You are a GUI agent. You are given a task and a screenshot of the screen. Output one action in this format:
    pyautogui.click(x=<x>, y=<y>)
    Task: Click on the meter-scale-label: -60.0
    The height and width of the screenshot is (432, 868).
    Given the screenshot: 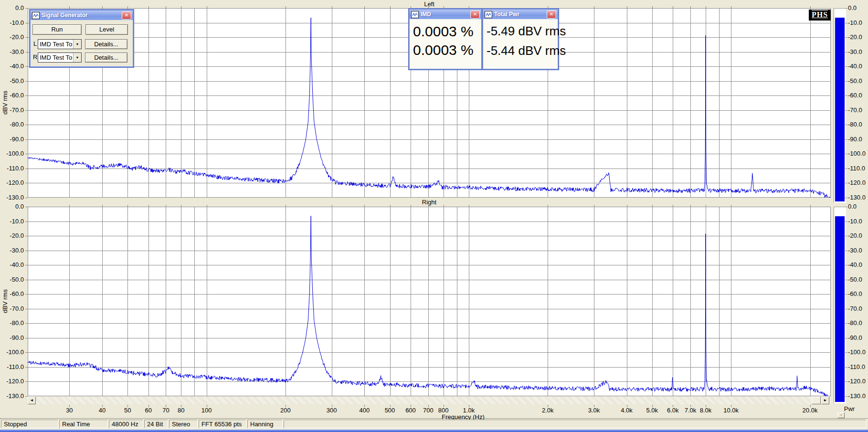 What is the action you would take?
    pyautogui.click(x=855, y=294)
    